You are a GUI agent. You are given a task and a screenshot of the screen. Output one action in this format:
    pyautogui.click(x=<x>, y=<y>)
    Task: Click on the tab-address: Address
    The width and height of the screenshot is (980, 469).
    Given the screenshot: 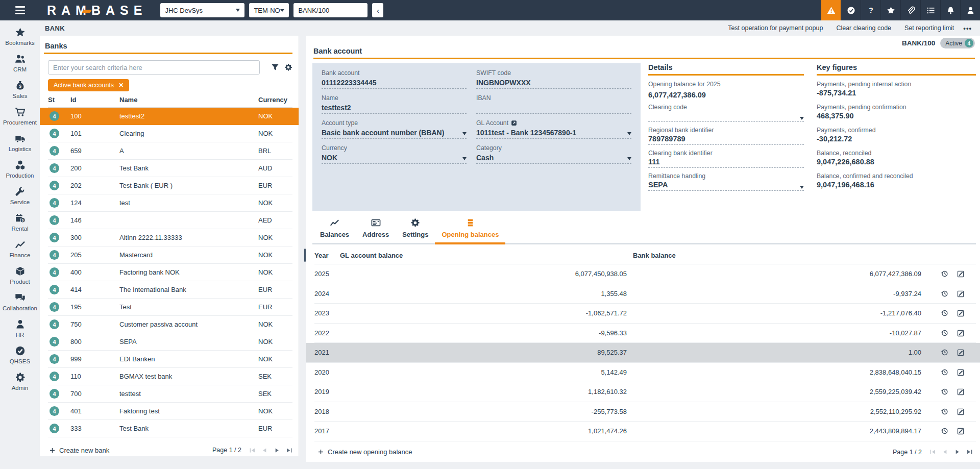 What is the action you would take?
    pyautogui.click(x=376, y=231)
    